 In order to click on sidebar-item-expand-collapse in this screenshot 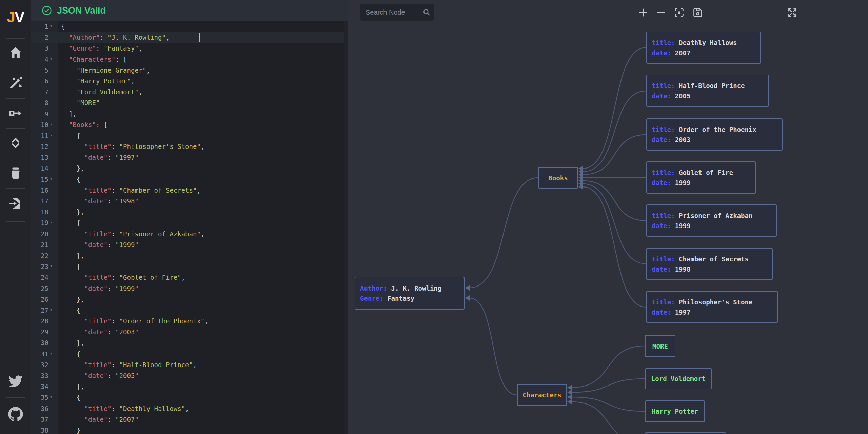, I will do `click(16, 143)`.